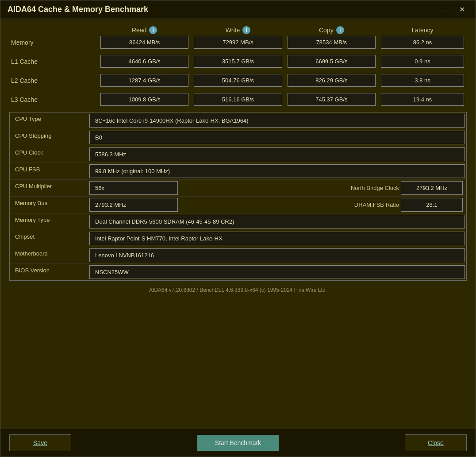 Image resolution: width=476 pixels, height=457 pixels. Describe the element at coordinates (443, 10) in the screenshot. I see `minimize-button: —` at that location.